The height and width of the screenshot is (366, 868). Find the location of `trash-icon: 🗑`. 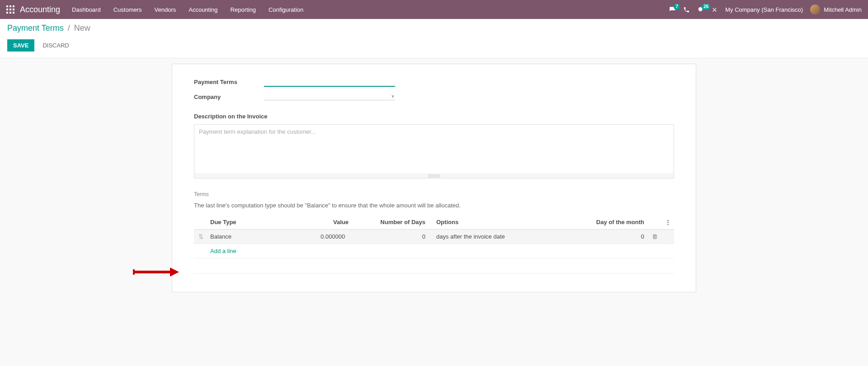

trash-icon: 🗑 is located at coordinates (655, 237).